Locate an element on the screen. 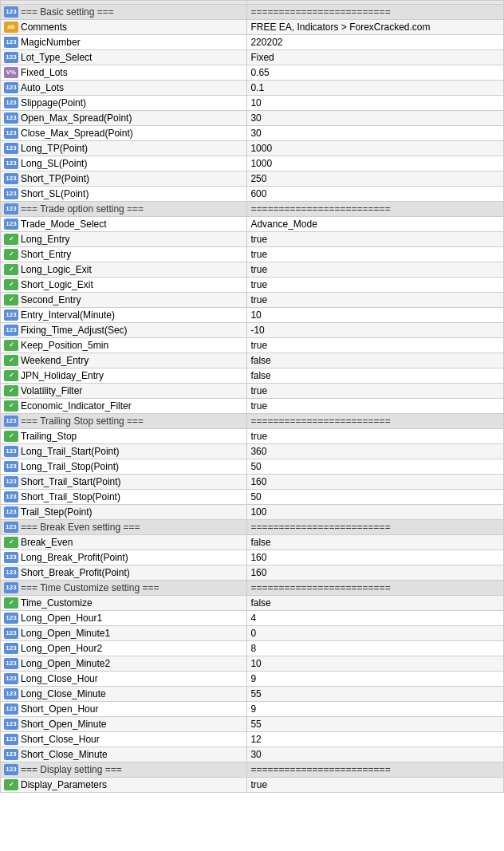  variable-name: JPN_Holiday_Entry is located at coordinates (62, 376).